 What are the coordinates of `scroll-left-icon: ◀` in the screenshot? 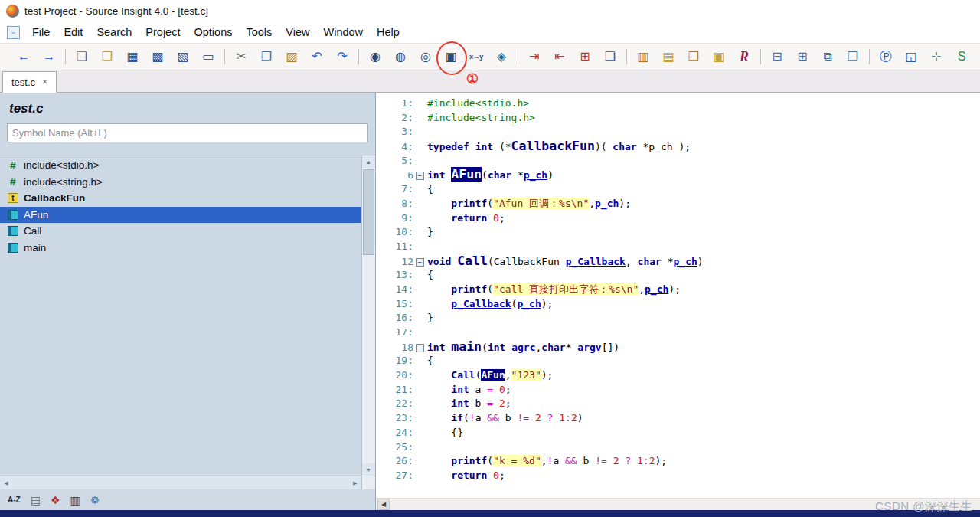 It's located at (6, 483).